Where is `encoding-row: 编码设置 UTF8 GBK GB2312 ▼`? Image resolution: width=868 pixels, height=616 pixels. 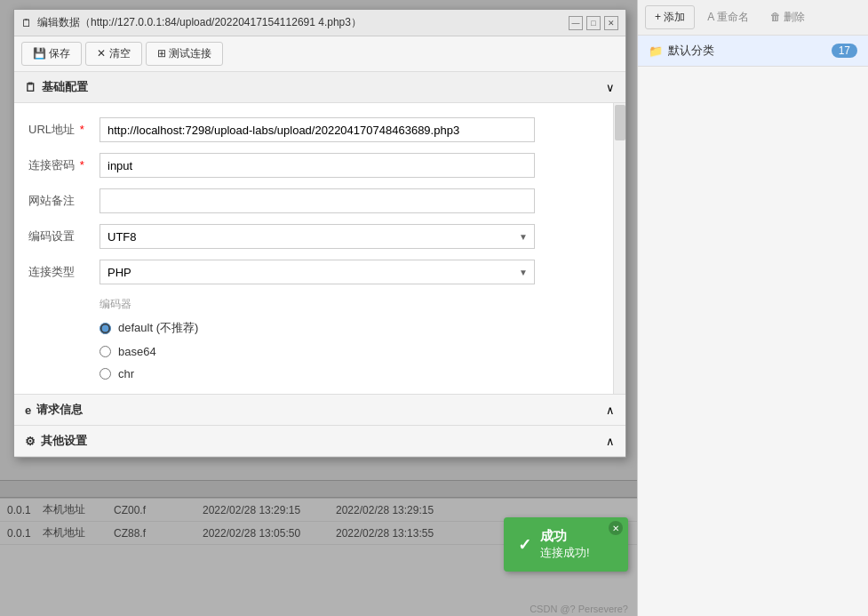 encoding-row: 编码设置 UTF8 GBK GB2312 ▼ is located at coordinates (320, 236).